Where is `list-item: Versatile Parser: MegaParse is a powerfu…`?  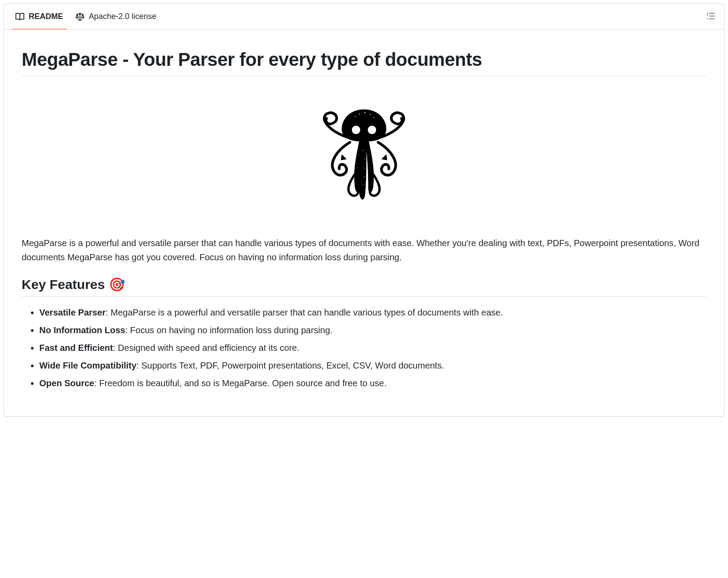 list-item: Versatile Parser: MegaParse is a powerfu… is located at coordinates (373, 312).